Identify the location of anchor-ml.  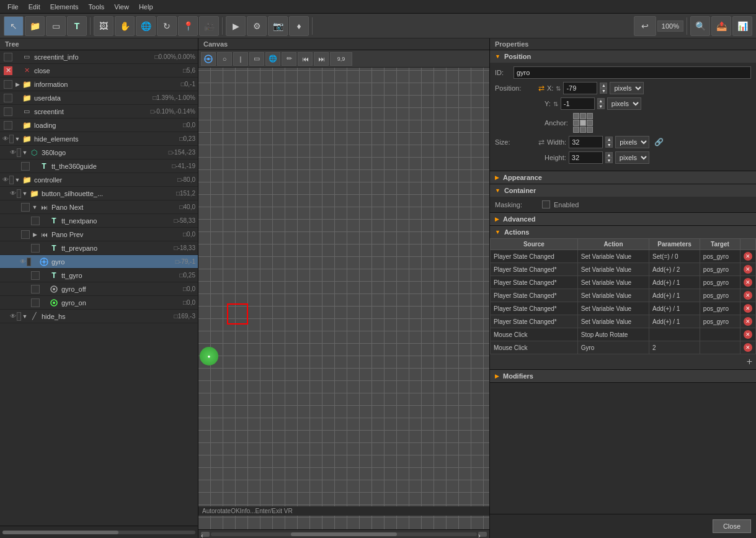
(576, 123).